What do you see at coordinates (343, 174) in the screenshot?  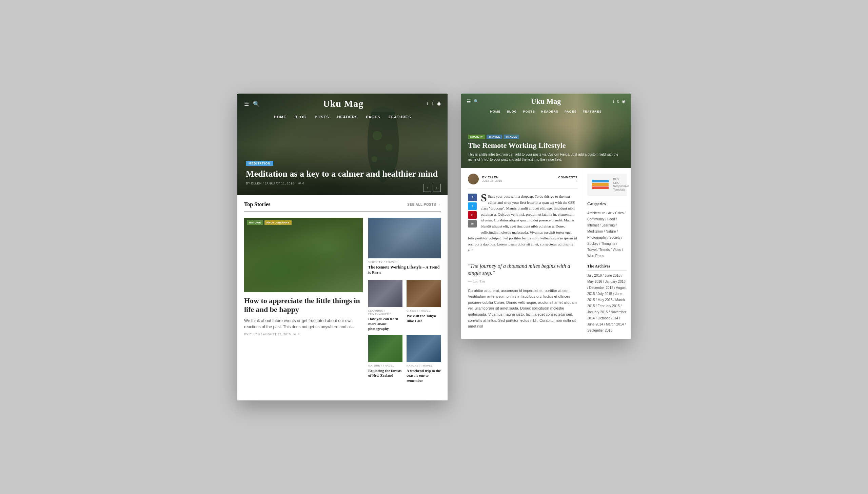 I see `hero-headline: Meditation as a key to a calmer and heal…` at bounding box center [343, 174].